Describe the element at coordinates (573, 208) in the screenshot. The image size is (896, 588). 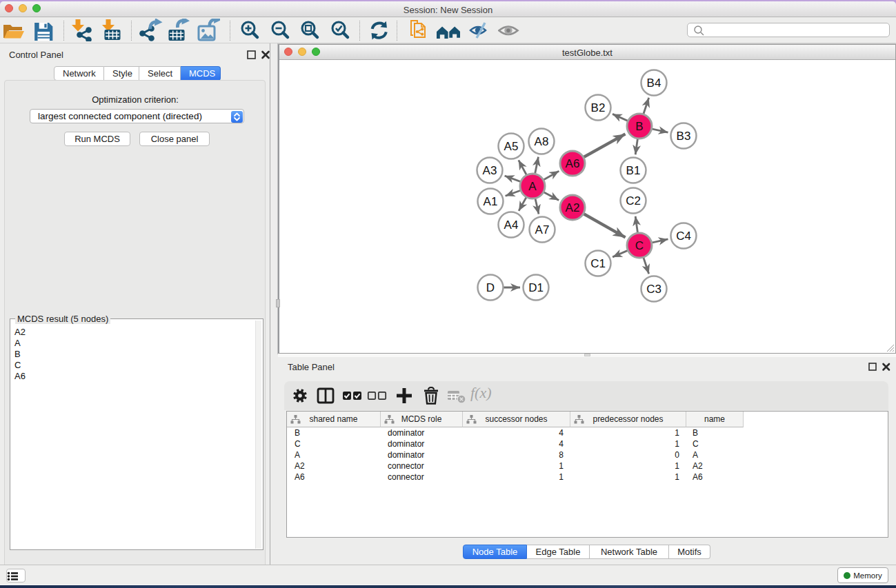
I see `svg-text: A2` at that location.